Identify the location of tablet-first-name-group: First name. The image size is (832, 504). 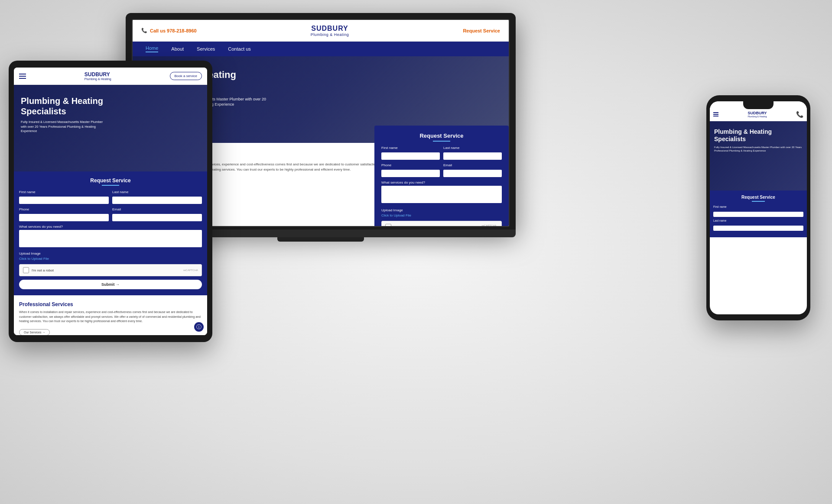
(64, 197).